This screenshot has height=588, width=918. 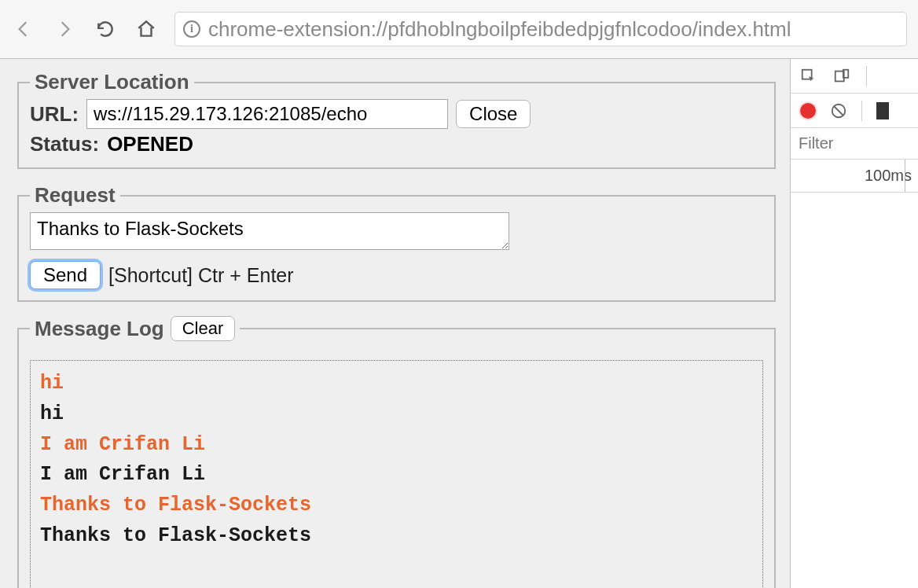 What do you see at coordinates (883, 111) in the screenshot?
I see `devtools-extra-icon` at bounding box center [883, 111].